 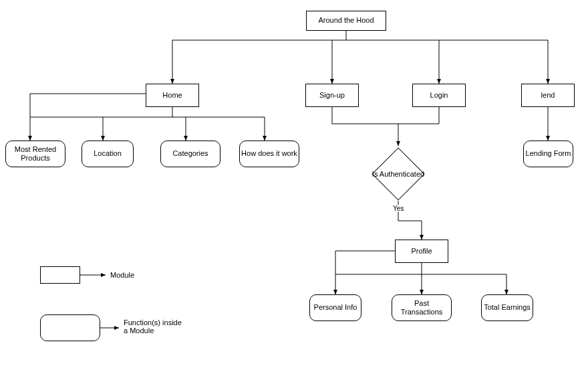 What do you see at coordinates (269, 154) in the screenshot?
I see `node-how-work: How does it work` at bounding box center [269, 154].